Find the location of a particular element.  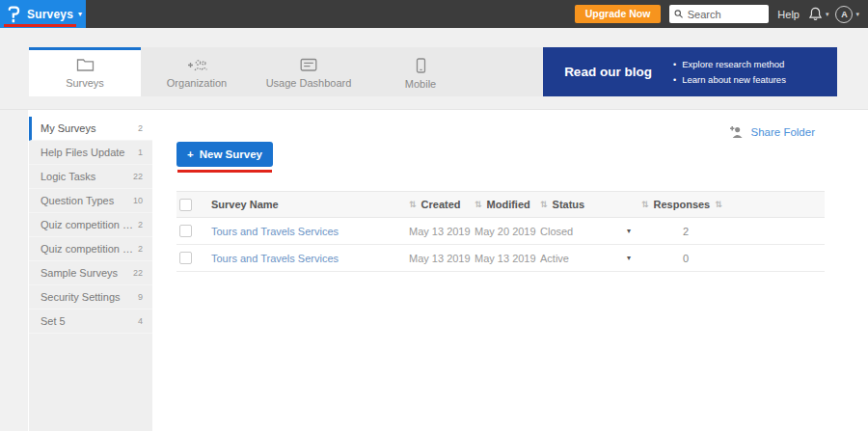

tab-label: Surveys is located at coordinates (85, 83).